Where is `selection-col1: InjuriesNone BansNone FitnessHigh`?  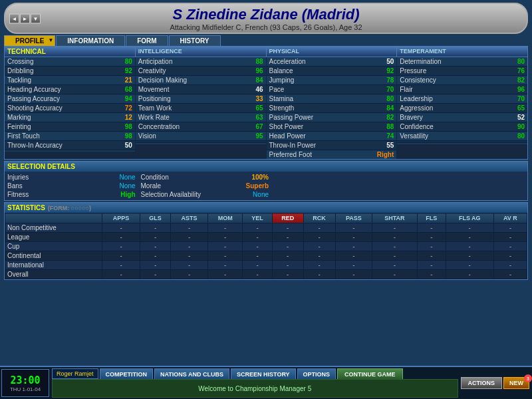
selection-col1: InjuriesNone BansNone FitnessHigh is located at coordinates (72, 186).